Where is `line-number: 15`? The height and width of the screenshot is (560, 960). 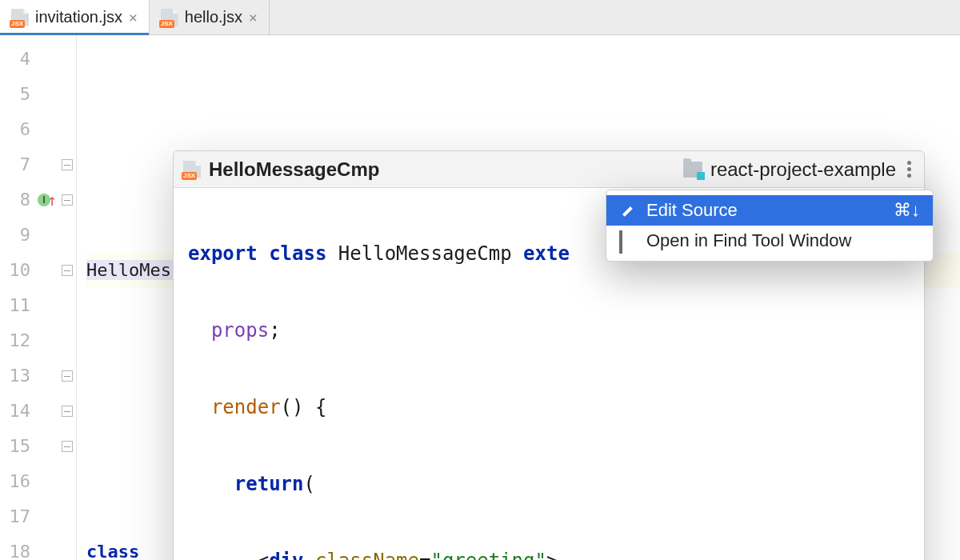
line-number: 15 is located at coordinates (15, 446).